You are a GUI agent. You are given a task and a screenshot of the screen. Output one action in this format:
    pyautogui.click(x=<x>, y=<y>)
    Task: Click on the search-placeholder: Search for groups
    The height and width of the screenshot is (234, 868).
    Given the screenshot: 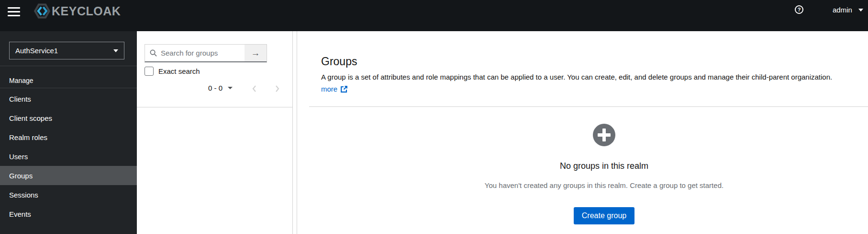 What is the action you would take?
    pyautogui.click(x=189, y=53)
    